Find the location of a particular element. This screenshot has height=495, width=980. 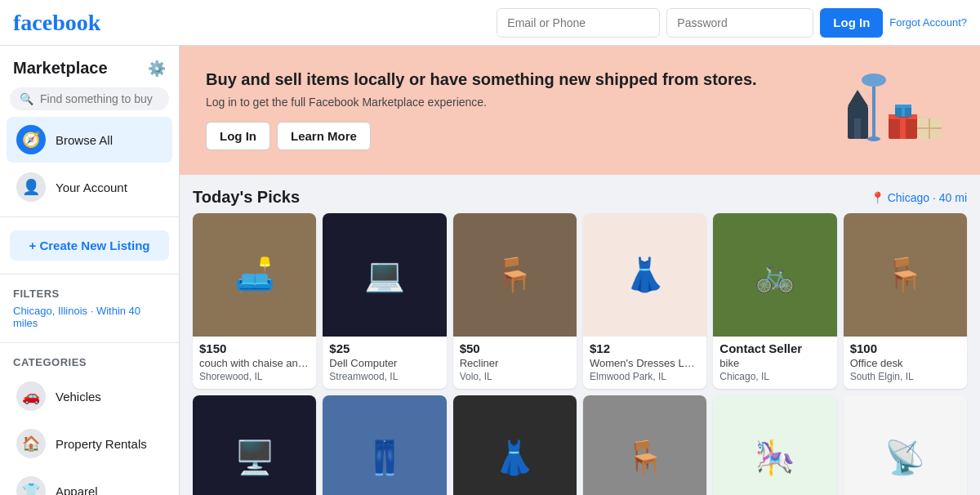

section-header: Today's Picks 📍 Chicago · 40 mi is located at coordinates (580, 194).